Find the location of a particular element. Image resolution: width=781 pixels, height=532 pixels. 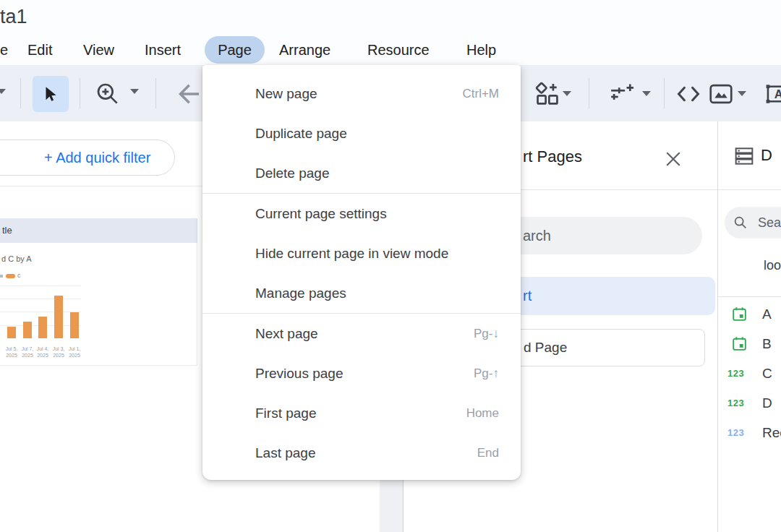

field-label: Rec is located at coordinates (772, 432).